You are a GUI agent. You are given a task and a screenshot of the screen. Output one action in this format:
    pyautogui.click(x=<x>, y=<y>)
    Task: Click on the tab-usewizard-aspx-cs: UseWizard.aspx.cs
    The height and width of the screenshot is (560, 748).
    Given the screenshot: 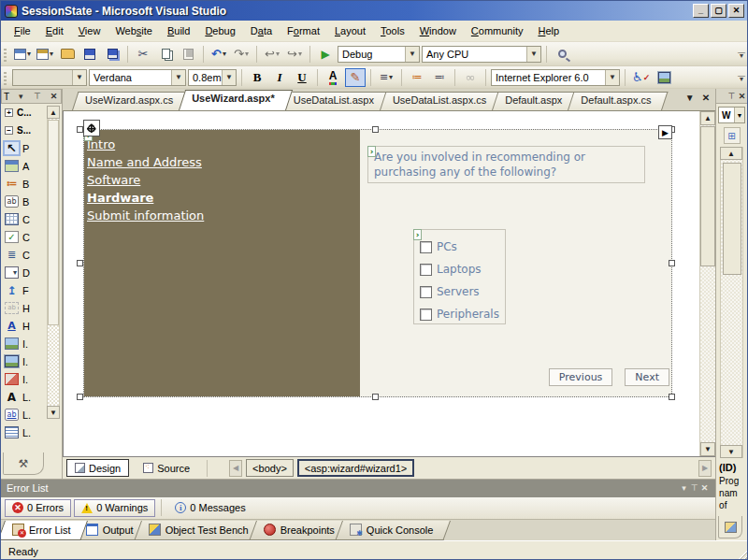 What is the action you would take?
    pyautogui.click(x=128, y=101)
    